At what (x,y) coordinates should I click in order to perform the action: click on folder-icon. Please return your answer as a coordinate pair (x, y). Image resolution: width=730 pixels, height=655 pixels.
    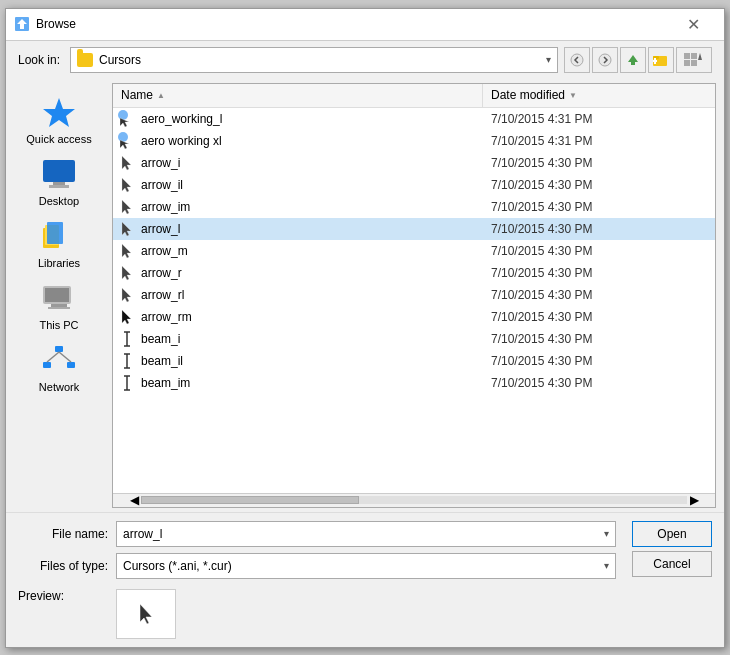
    Looking at the image, I should click on (85, 60).